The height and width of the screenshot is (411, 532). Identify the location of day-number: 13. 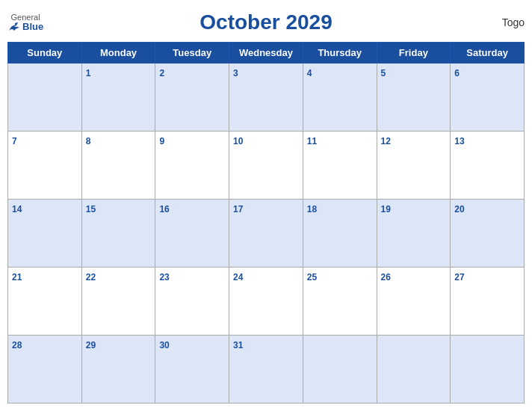
(459, 141).